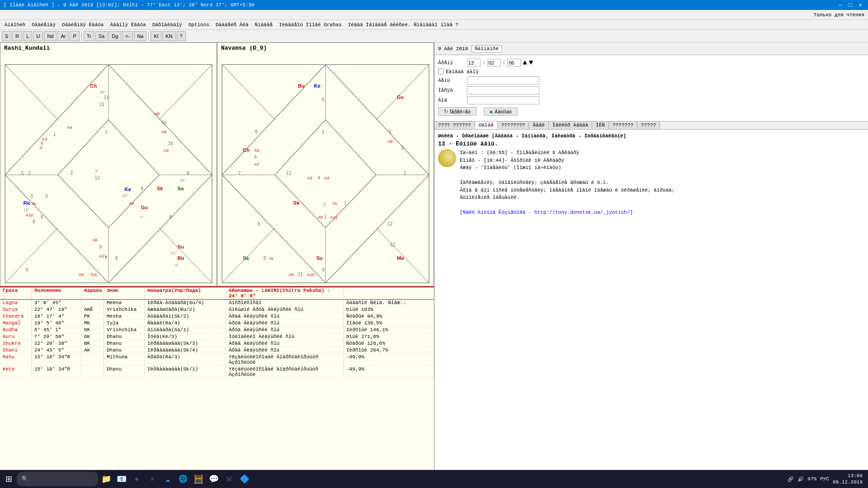 The width and height of the screenshot is (868, 488). Describe the element at coordinates (108, 170) in the screenshot. I see `rashi-svg: 11 10 9 8 7 6 5 4 1 2 3 Ch 18° 11` at that location.